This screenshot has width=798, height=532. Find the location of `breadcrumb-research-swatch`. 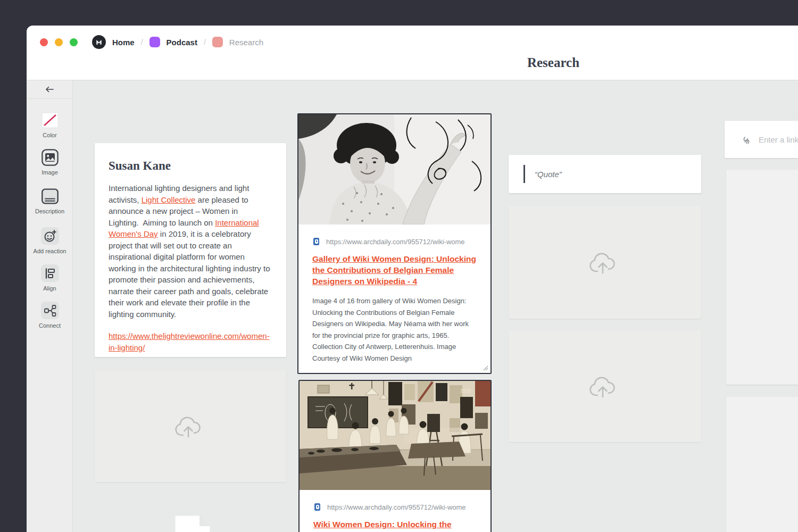

breadcrumb-research-swatch is located at coordinates (218, 42).